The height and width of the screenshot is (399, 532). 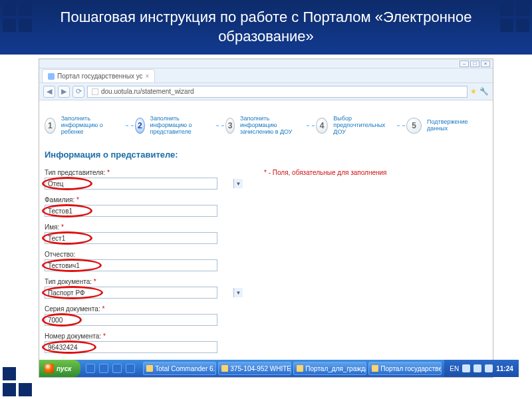 What do you see at coordinates (405, 368) in the screenshot?
I see `taskbar-item: Портал государстве...` at bounding box center [405, 368].